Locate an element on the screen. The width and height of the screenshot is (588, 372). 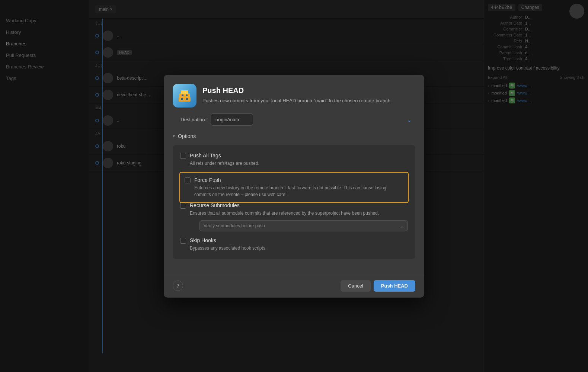
options-label: Options is located at coordinates (187, 136).